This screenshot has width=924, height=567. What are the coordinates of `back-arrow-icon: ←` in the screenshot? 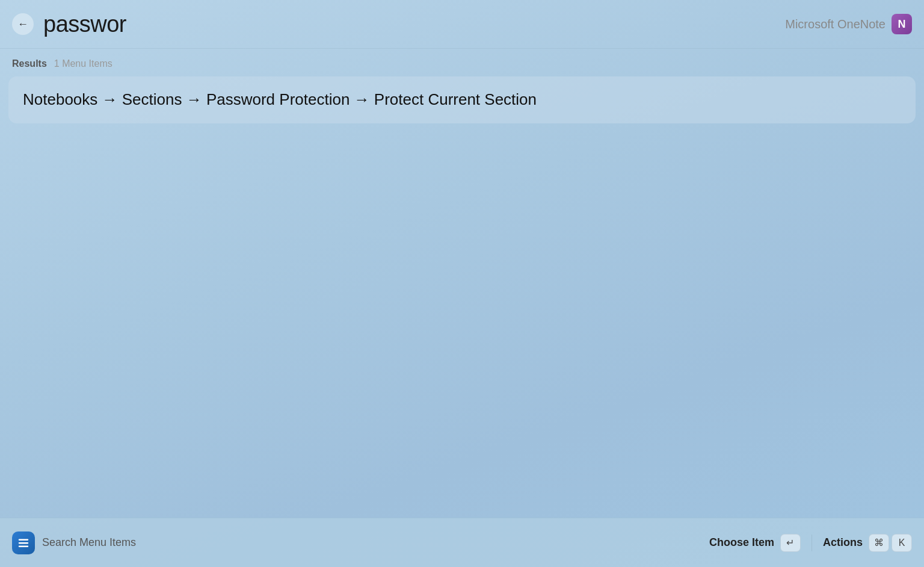 It's located at (23, 24).